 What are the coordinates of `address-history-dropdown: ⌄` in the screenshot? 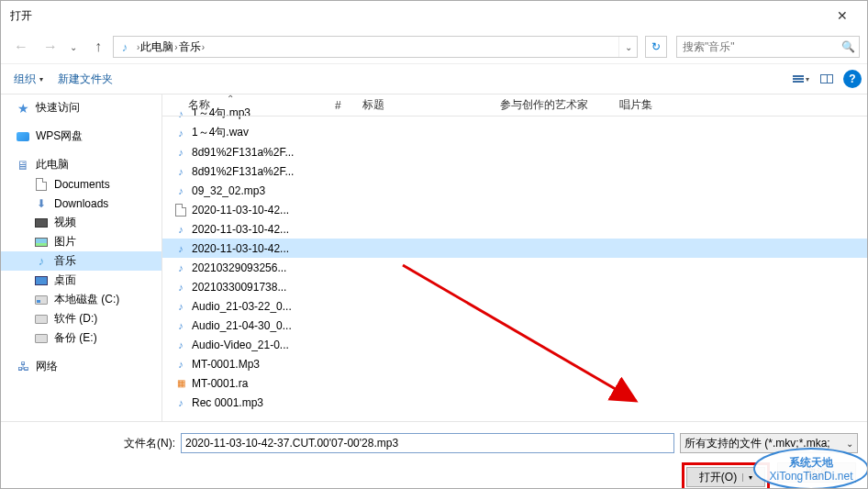 It's located at (628, 47).